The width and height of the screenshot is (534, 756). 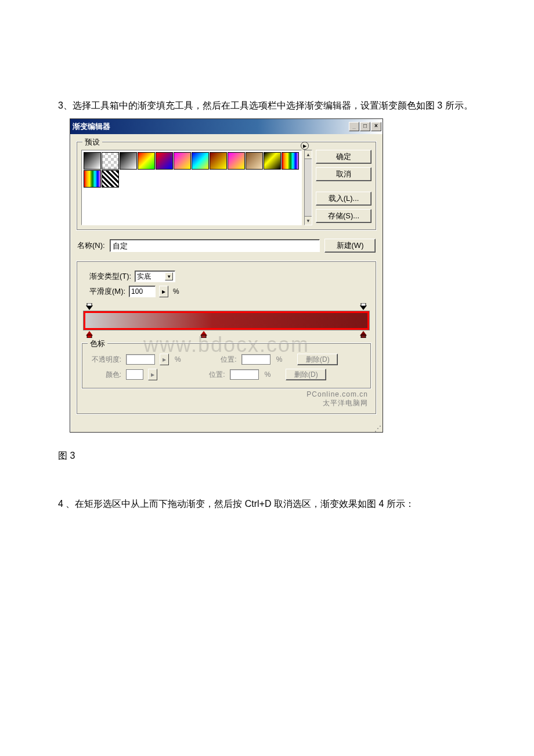 What do you see at coordinates (256, 359) in the screenshot?
I see `opacity-position-input` at bounding box center [256, 359].